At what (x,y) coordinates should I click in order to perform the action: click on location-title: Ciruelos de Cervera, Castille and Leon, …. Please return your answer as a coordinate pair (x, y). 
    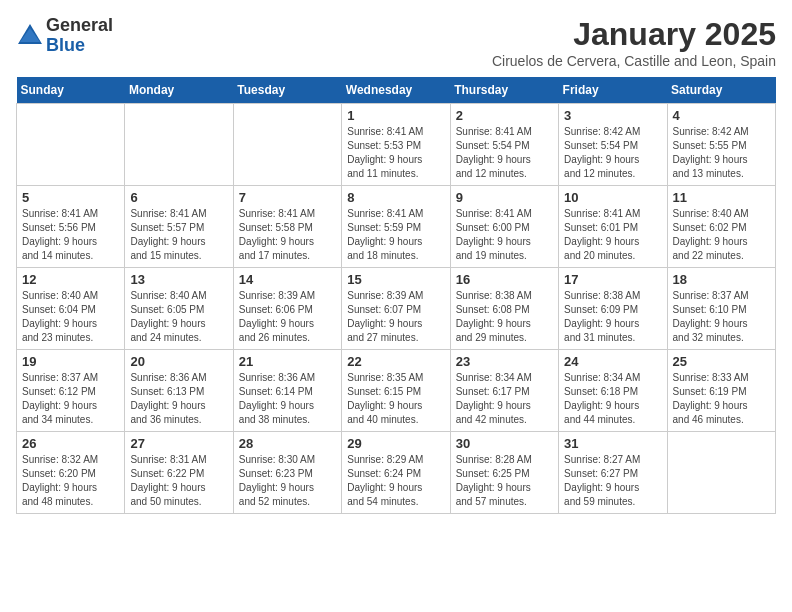
    Looking at the image, I should click on (634, 61).